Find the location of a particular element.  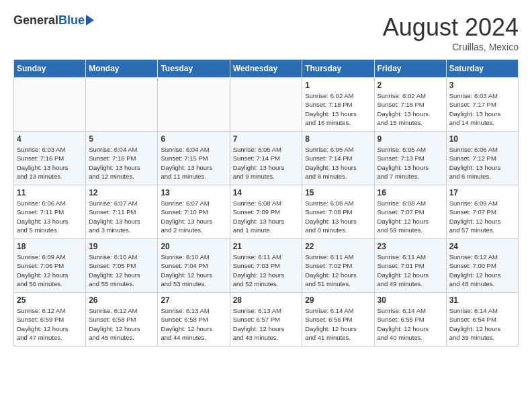

page-header: General Blue August 2024 Cruillas, Mexic… is located at coordinates (266, 33).